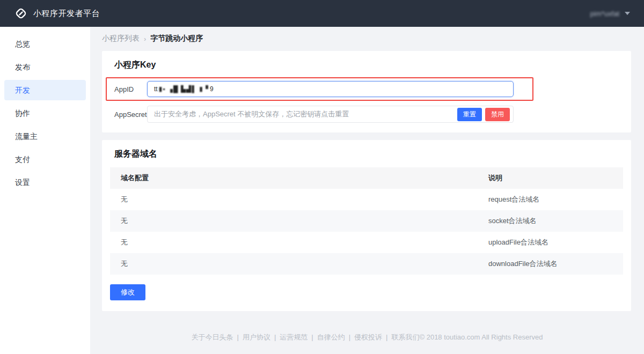 Image resolution: width=644 pixels, height=354 pixels. Describe the element at coordinates (481, 337) in the screenshot. I see `footer-copyright: © 2018 toutiao.com All Rights Reserved` at that location.